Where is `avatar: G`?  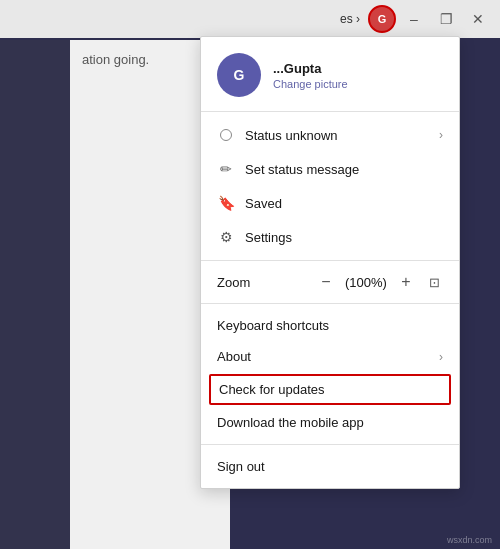 avatar: G is located at coordinates (239, 75).